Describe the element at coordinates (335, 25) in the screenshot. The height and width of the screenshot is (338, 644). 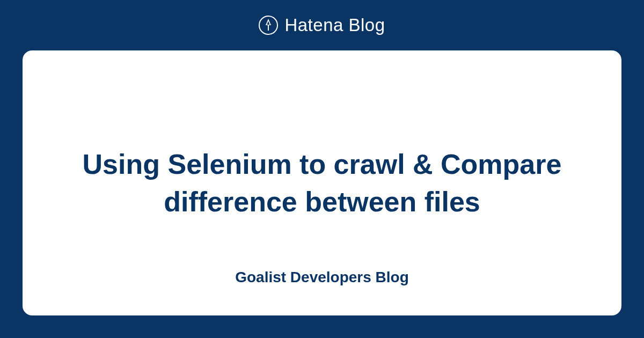
I see `brand-name: Hatena Blog` at that location.